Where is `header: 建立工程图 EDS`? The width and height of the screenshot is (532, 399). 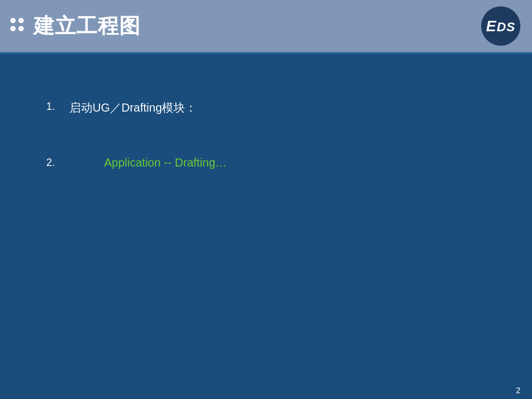 header: 建立工程图 EDS is located at coordinates (266, 26).